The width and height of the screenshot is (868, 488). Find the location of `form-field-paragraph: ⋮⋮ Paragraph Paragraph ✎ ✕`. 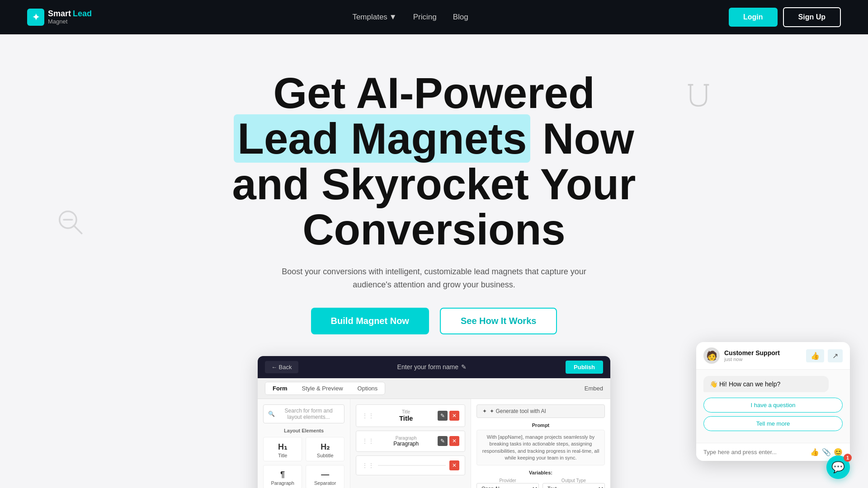

form-field-paragraph: ⋮⋮ Paragraph Paragraph ✎ ✕ is located at coordinates (410, 441).